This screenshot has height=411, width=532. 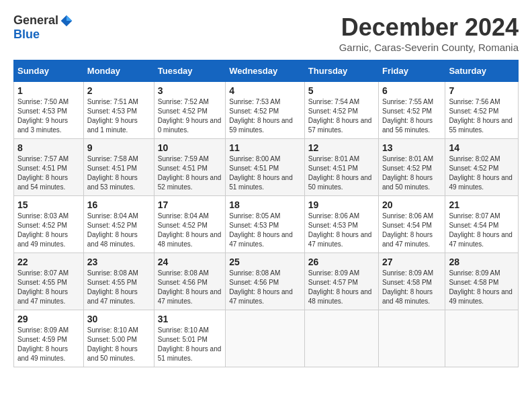 What do you see at coordinates (66, 21) in the screenshot?
I see `logo-icon` at bounding box center [66, 21].